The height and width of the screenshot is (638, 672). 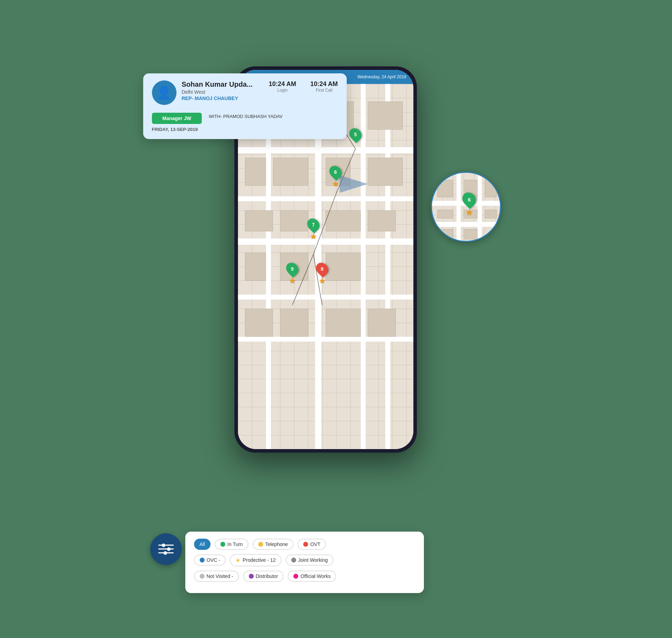 What do you see at coordinates (232, 544) in the screenshot?
I see `filter-chip-in-turn: In Turn` at bounding box center [232, 544].